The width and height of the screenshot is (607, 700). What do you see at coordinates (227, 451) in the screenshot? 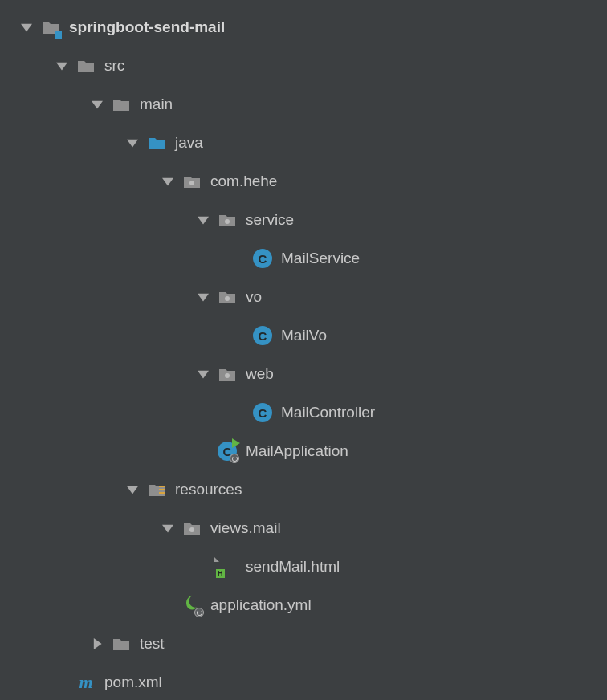
I see `java-runnable-class-icon: C` at bounding box center [227, 451].